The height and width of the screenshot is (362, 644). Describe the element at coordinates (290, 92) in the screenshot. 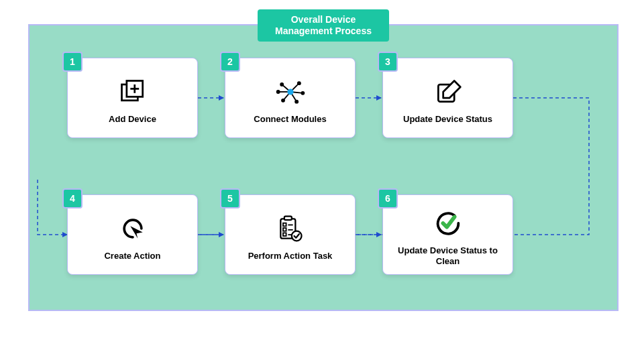

I see `network-icon` at that location.